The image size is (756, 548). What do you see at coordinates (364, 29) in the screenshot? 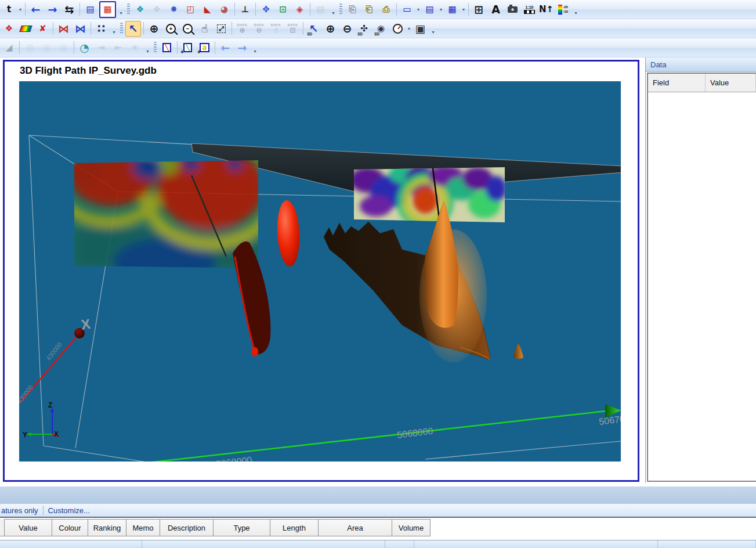
I see `fit-3d-icon: ✣3D` at bounding box center [364, 29].